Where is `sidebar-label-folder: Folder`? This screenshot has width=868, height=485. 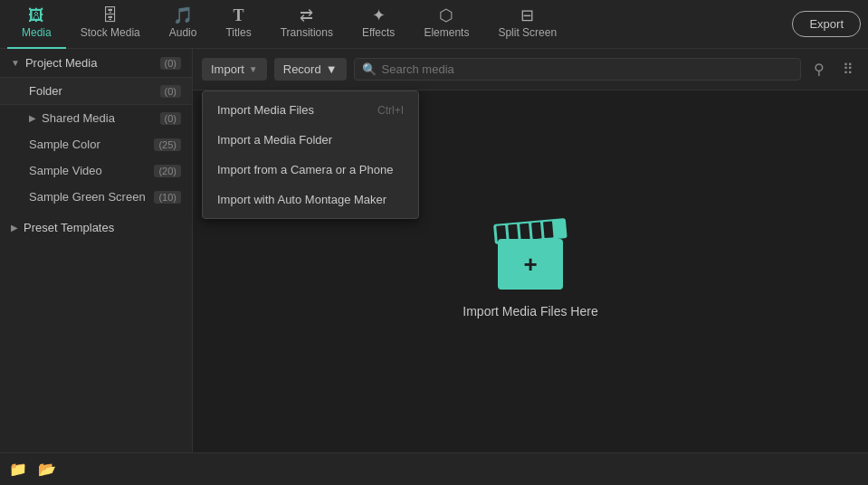
sidebar-label-folder: Folder is located at coordinates (94, 90).